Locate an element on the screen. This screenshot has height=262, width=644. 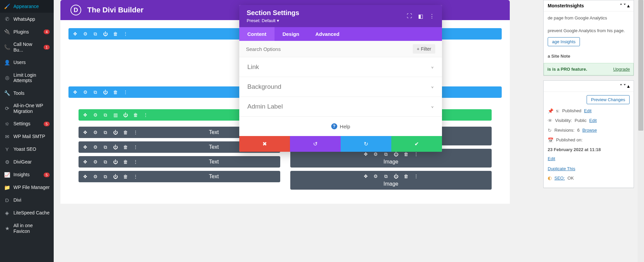
sidebar-item-divi: DDivi is located at coordinates (27, 200).